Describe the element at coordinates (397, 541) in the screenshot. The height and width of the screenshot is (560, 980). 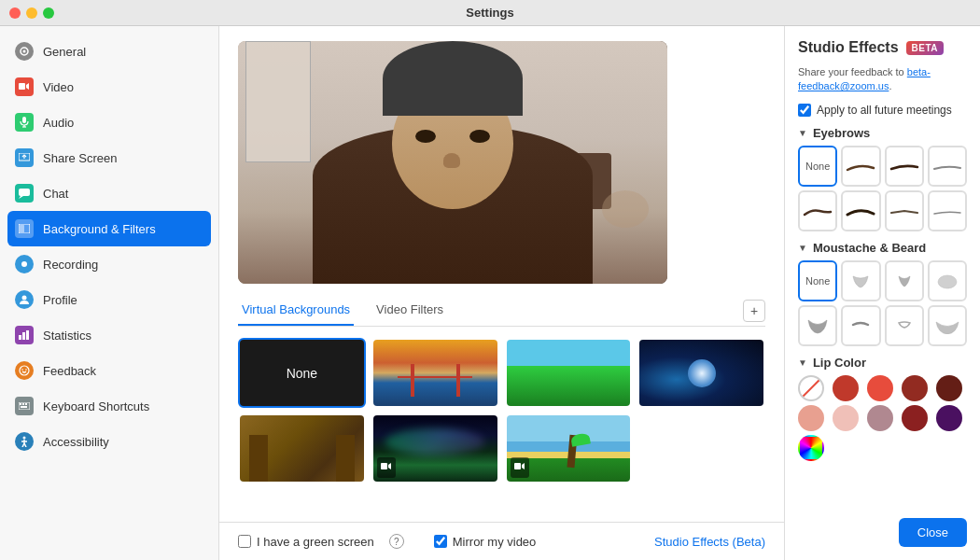
I see `help-icon: ?` at that location.